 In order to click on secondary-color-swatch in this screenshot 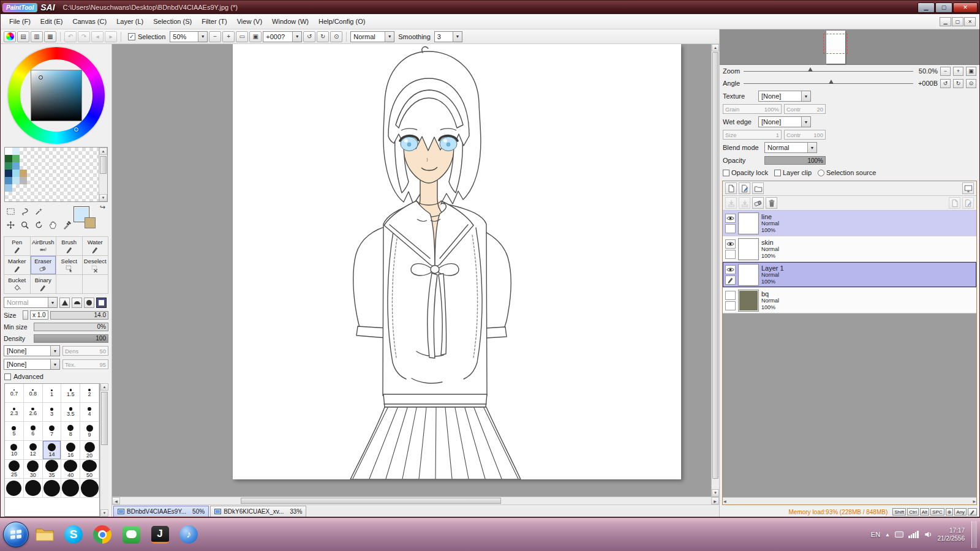, I will do `click(90, 223)`.